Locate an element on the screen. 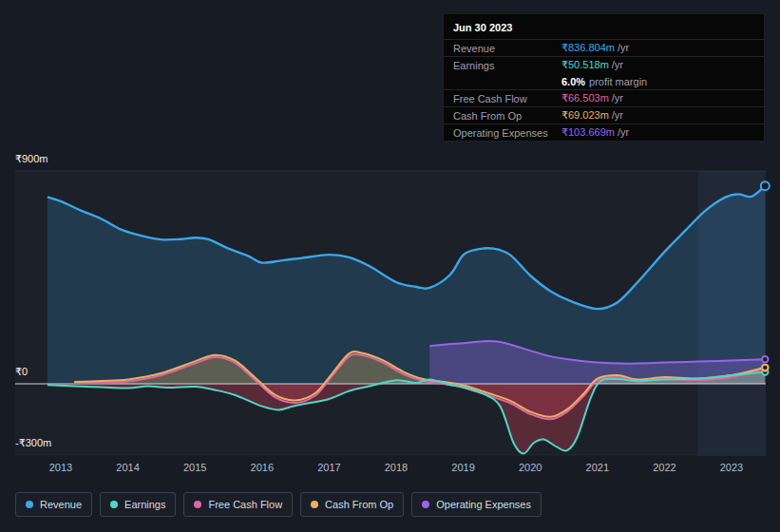 This screenshot has height=532, width=780. legend-label: Revenue is located at coordinates (61, 504).